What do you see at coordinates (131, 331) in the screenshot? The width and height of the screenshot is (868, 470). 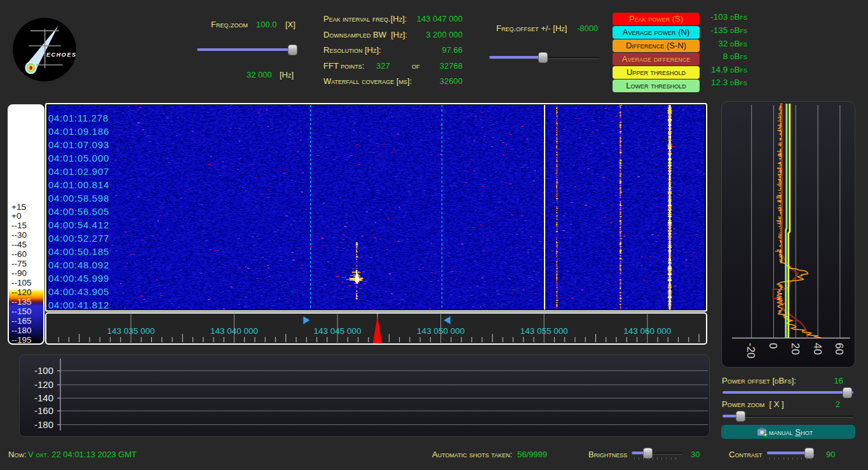 I see `svg-text: 143 035 000` at bounding box center [131, 331].